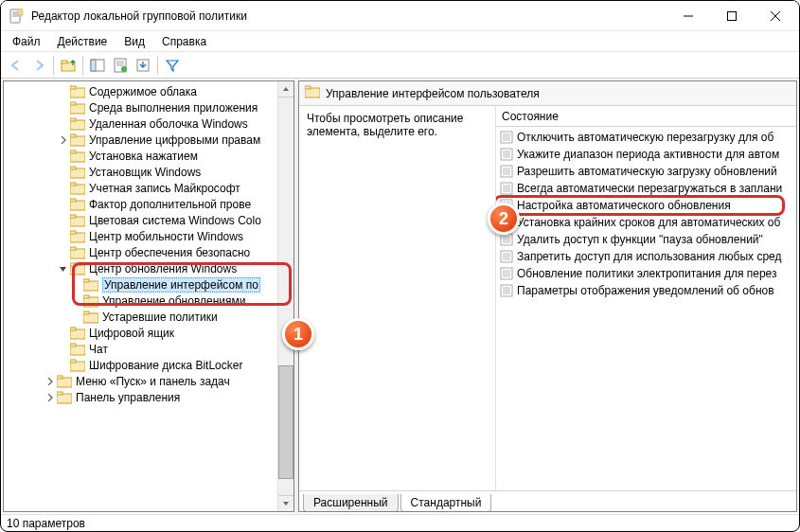 The width and height of the screenshot is (800, 532). I want to click on list-item-label: Укажите диапазон периода активности для …, so click(648, 154).